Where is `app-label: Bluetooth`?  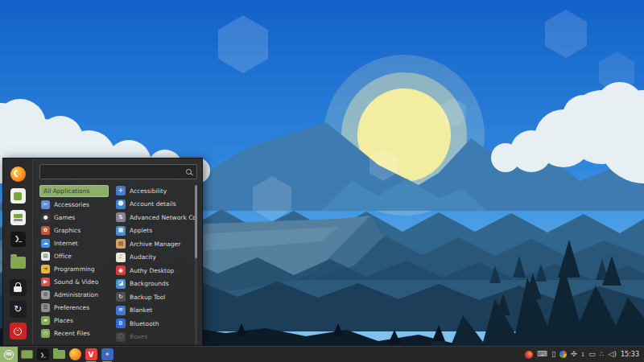
app-label: Bluetooth is located at coordinates (144, 323).